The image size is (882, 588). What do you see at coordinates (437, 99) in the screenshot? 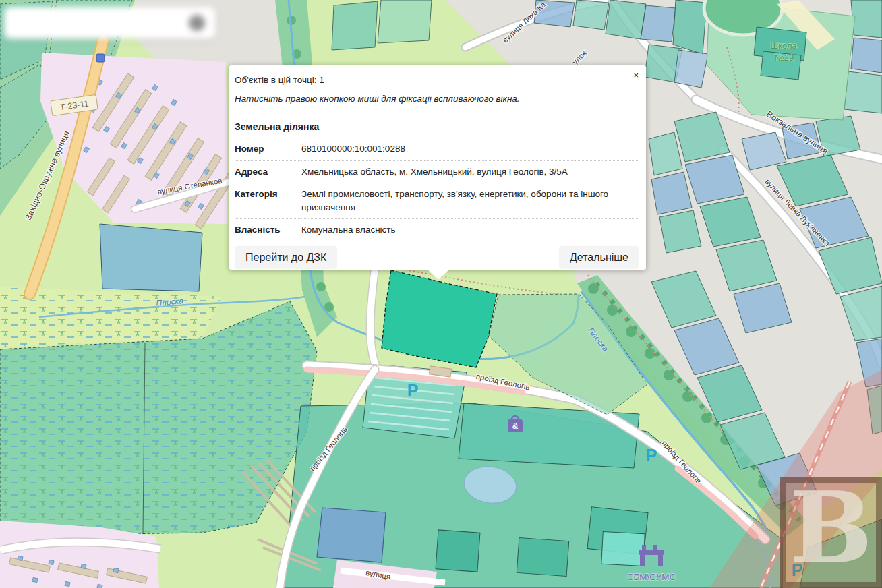
I see `popup-hint: Натисніть правою кнопкою миші для фіксац…` at bounding box center [437, 99].